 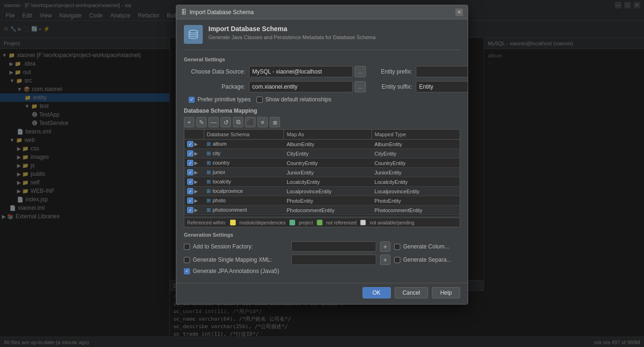 What do you see at coordinates (322, 271) in the screenshot?
I see `gen-row-jpa: Generate JPA Annotations (Java5)` at bounding box center [322, 271].